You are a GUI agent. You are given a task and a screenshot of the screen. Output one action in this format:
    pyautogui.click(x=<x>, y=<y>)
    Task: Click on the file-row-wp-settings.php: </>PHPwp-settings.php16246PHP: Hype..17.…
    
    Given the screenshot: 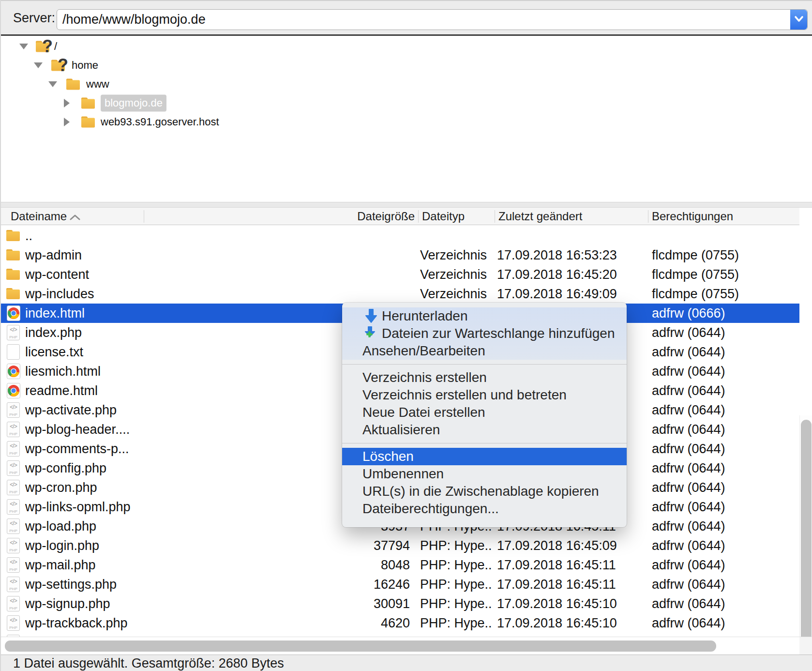 What is the action you would take?
    pyautogui.click(x=400, y=584)
    